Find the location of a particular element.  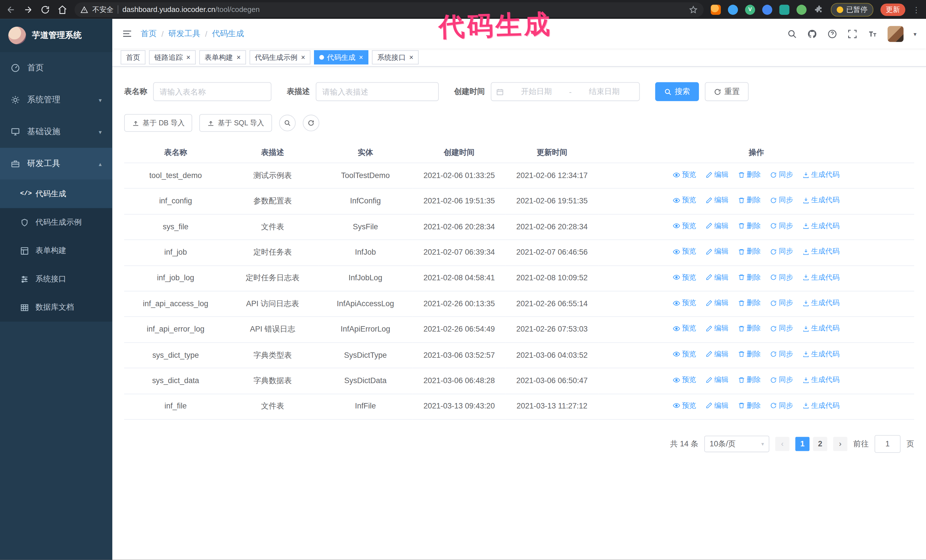

sidebar-item-code-example: 代码生成示例 is located at coordinates (56, 222).